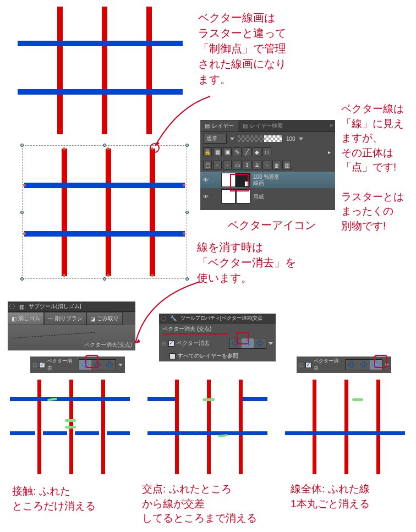 This screenshot has height=532, width=416. What do you see at coordinates (379, 167) in the screenshot?
I see `note-vector-is-points: ベクター線は 「線」に見え ますが、 その正体は 「点」です! ラスターとは ま…` at bounding box center [379, 167].